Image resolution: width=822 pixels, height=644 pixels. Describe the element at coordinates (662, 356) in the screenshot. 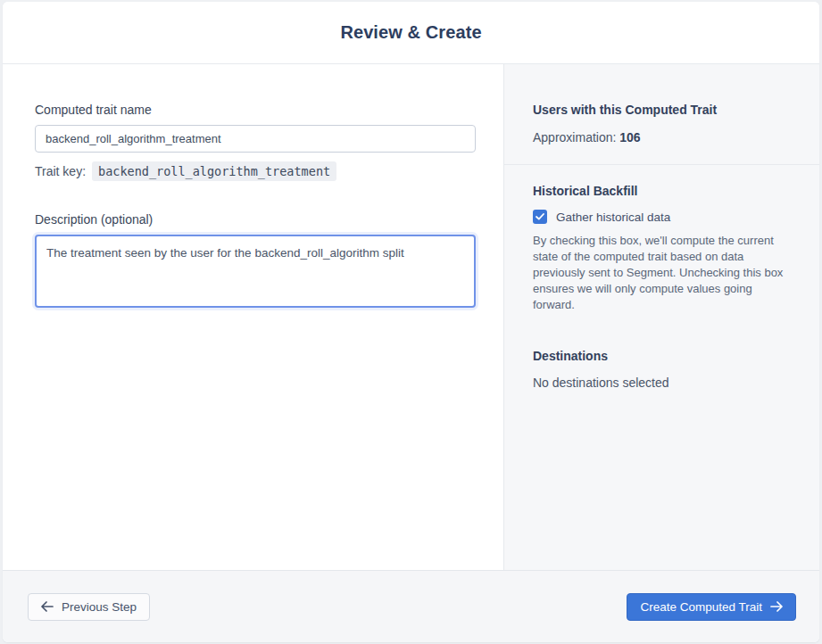

I see `destinations-heading: Destinations` at that location.